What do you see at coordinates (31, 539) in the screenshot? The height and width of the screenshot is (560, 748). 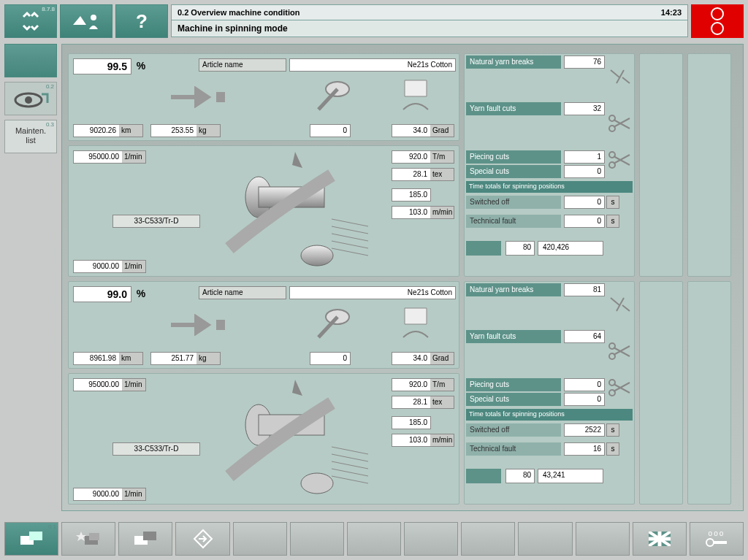 I see `footer-btn-screens: 0.1` at bounding box center [31, 539].